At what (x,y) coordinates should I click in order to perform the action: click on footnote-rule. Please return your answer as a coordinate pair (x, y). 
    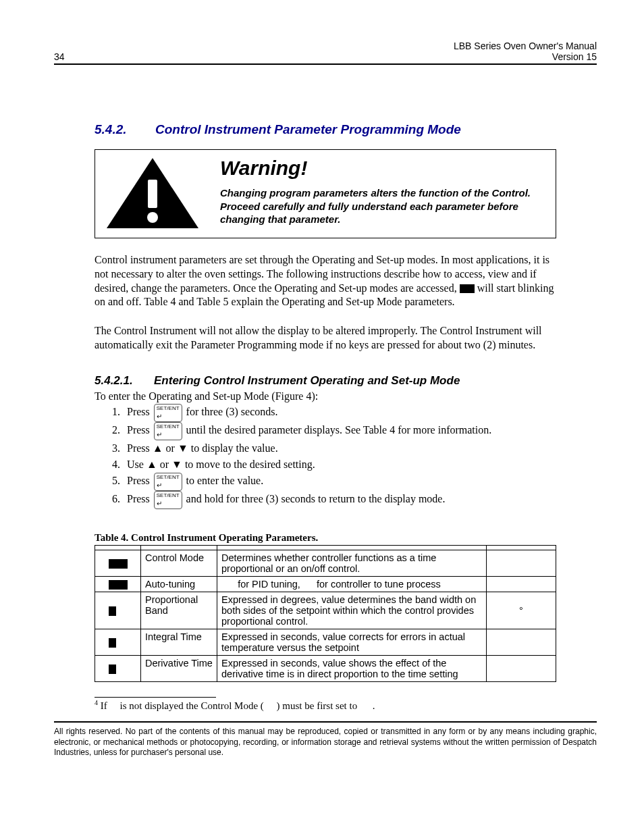
    Looking at the image, I should click on (155, 697).